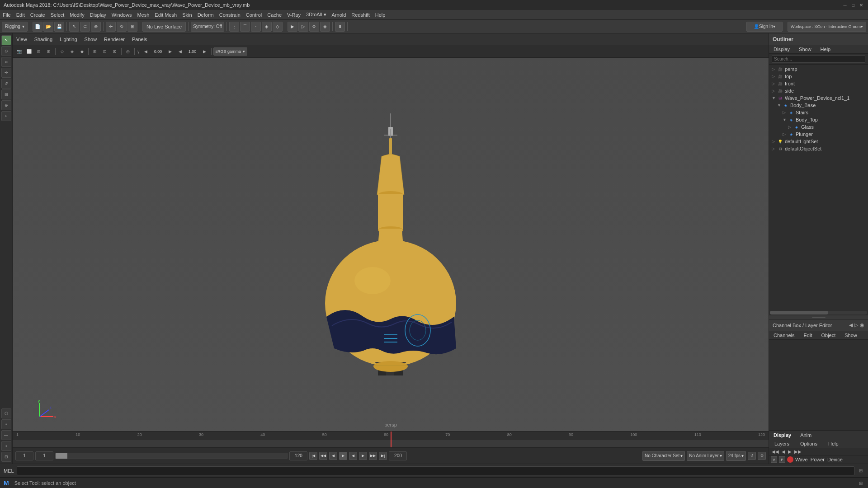  Describe the element at coordinates (790, 460) in the screenshot. I see `layer-color-swatch` at that location.